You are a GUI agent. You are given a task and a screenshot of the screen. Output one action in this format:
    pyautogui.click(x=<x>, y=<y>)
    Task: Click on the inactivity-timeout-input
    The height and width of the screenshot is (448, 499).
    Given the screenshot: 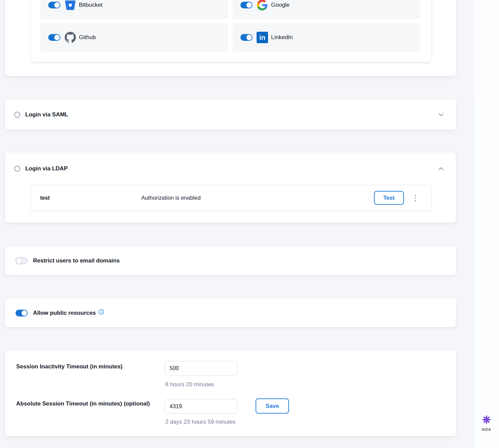 What is the action you would take?
    pyautogui.click(x=201, y=368)
    